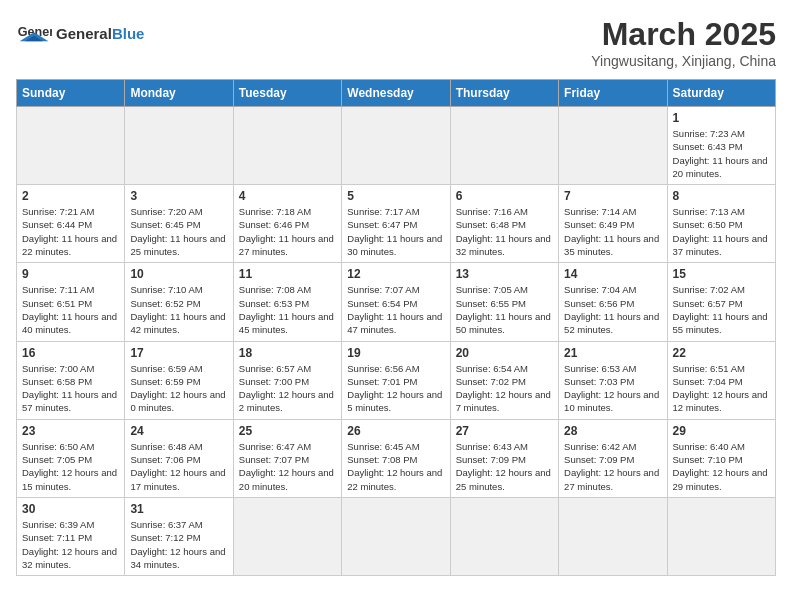  I want to click on calendar-day-cell: 8Sunrise: 7:13 AMSunset: 6:50 PMDaylight…, so click(721, 224).